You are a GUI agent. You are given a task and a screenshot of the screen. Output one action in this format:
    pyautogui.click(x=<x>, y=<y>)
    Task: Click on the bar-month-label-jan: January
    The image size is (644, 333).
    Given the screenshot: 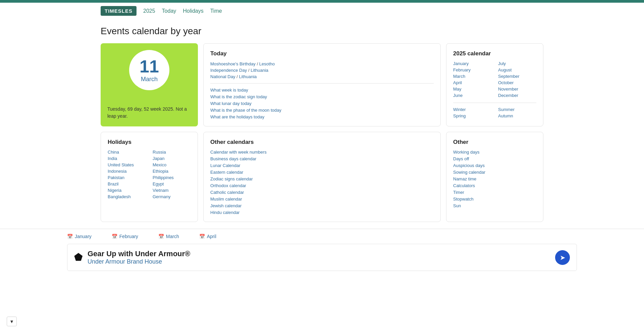 What is the action you would take?
    pyautogui.click(x=83, y=236)
    